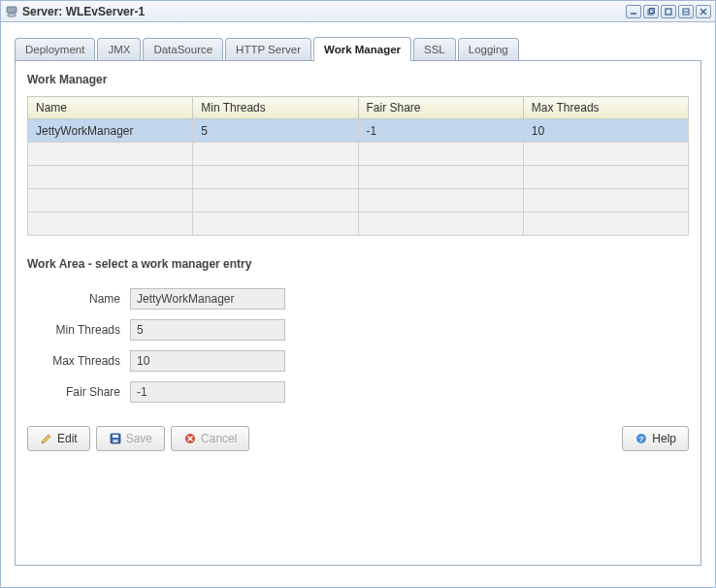 The image size is (716, 588). What do you see at coordinates (358, 330) in the screenshot?
I see `form-row-min: Min Threads` at bounding box center [358, 330].